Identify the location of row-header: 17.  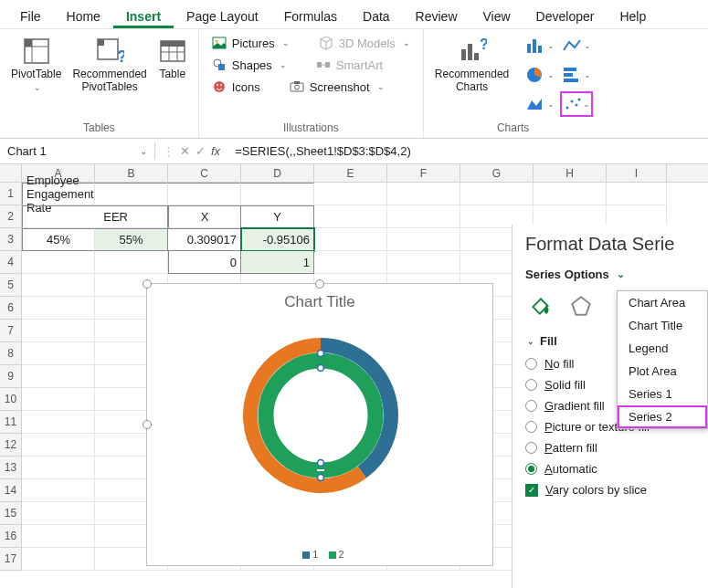
(11, 559).